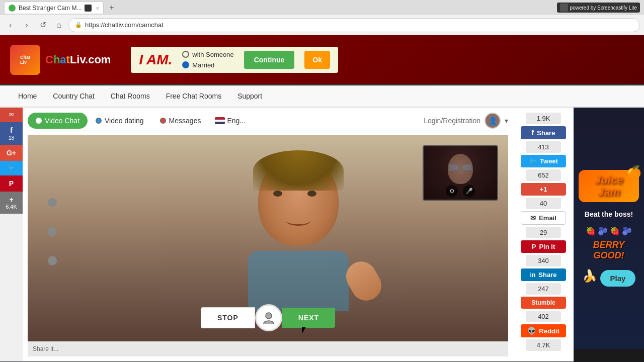  I want to click on social-plus-btn: + 6.4K, so click(11, 203).